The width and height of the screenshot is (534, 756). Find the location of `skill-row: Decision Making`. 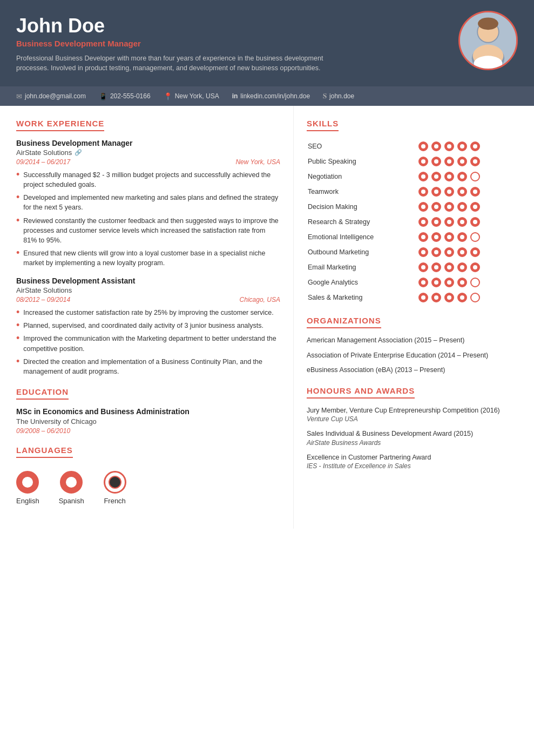

skill-row: Decision Making is located at coordinates (414, 207).